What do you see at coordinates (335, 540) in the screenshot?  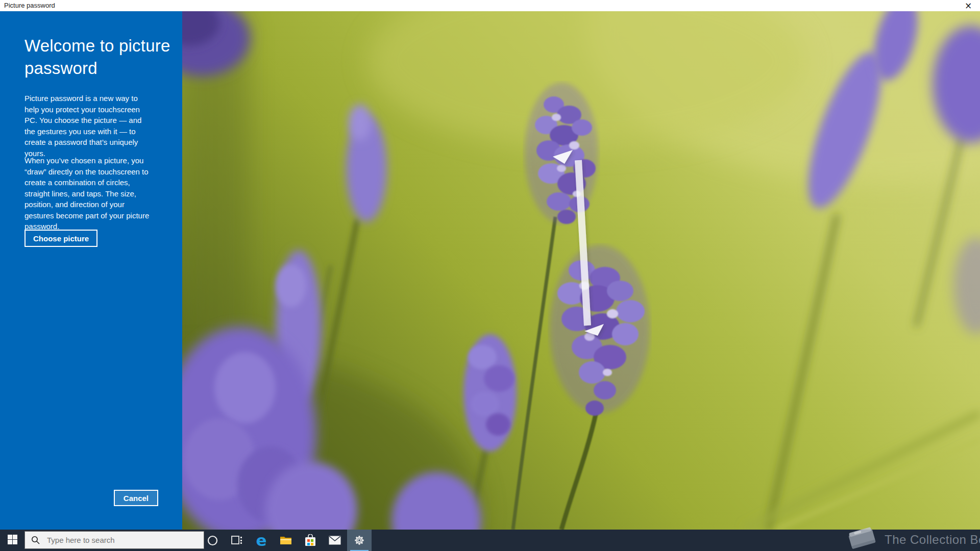 I see `mail-icon` at bounding box center [335, 540].